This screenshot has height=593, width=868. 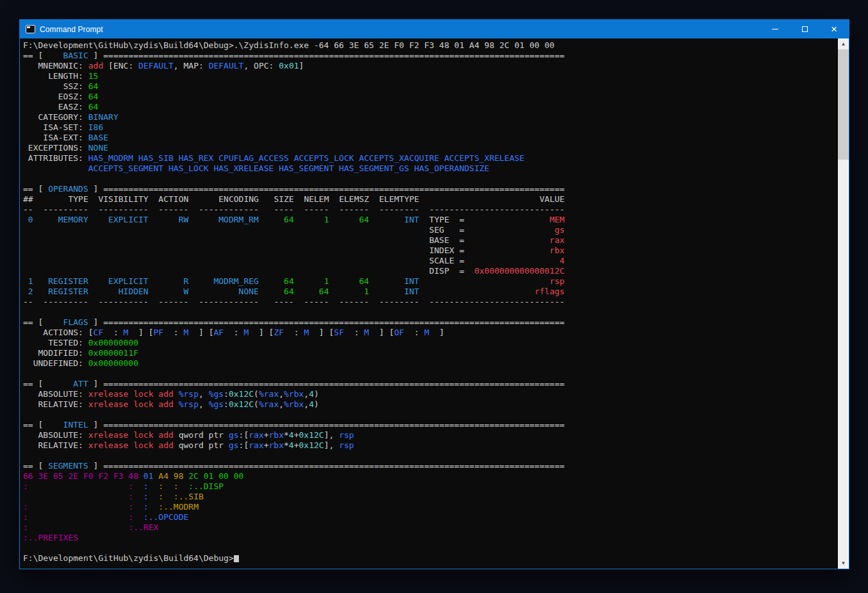 I want to click on terminal-line: BASE = rax, so click(x=430, y=240).